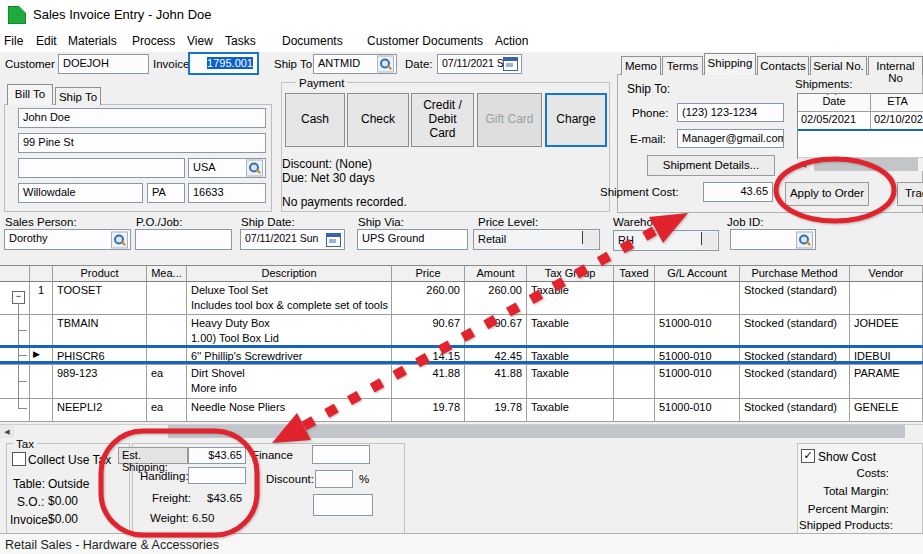  I want to click on price-level-chevron-icon, so click(590, 240).